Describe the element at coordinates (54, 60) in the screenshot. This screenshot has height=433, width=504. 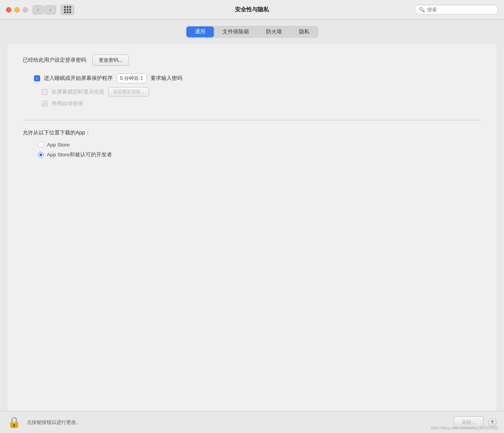
I see `password-label: 已经给此用户设定登录密码` at that location.